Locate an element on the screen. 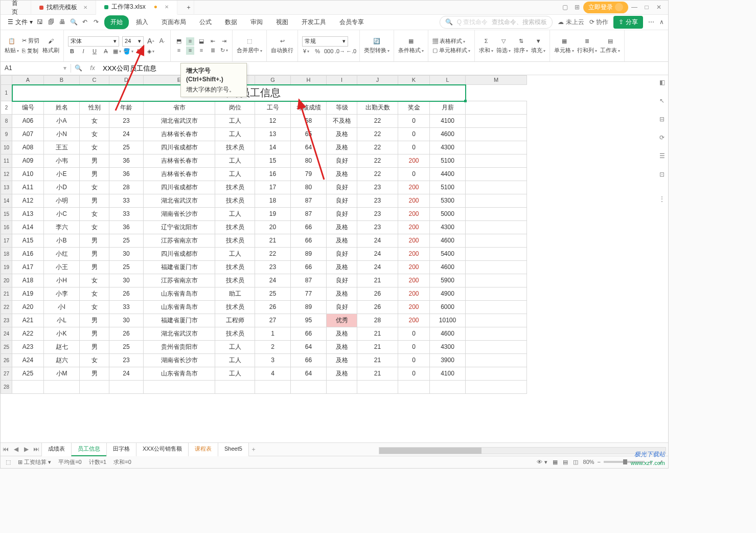 Image resolution: width=756 pixels, height=533 pixels. cell: A14 is located at coordinates (28, 228).